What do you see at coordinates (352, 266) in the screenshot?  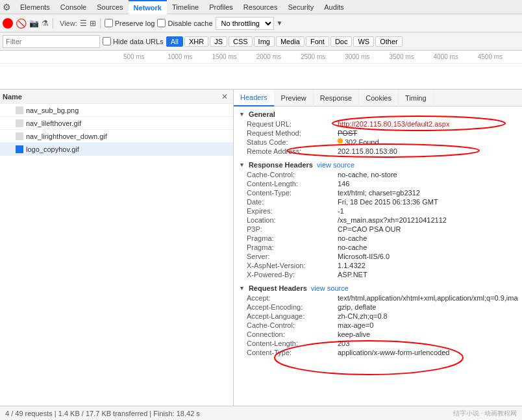 I see `rh-val-10: 1.1.4322` at bounding box center [352, 266].